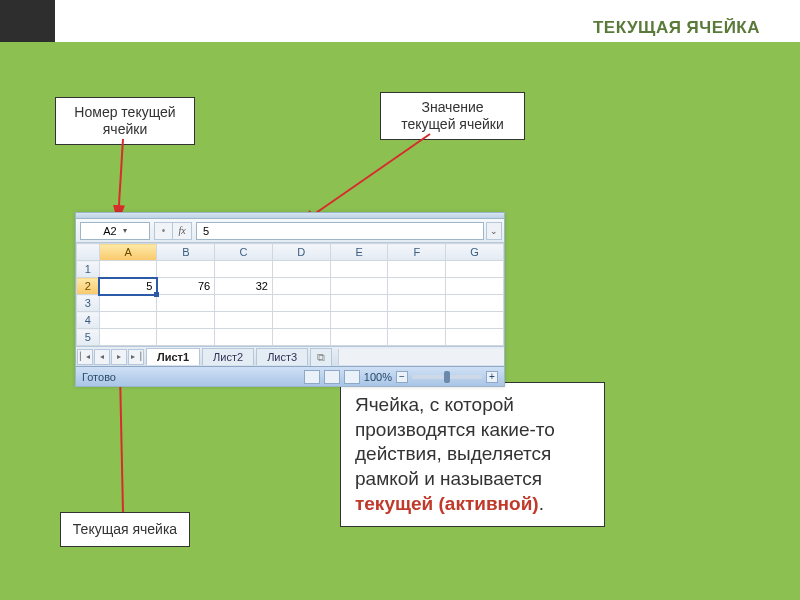 The image size is (800, 600). Describe the element at coordinates (282, 356) in the screenshot. I see `sheet-tab-3: Лист3` at that location.